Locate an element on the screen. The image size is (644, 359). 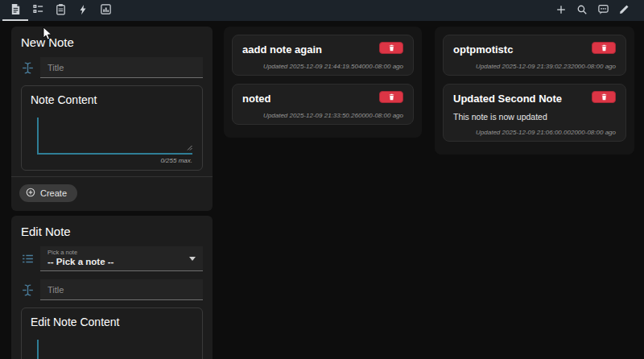
edit-button is located at coordinates (624, 10).